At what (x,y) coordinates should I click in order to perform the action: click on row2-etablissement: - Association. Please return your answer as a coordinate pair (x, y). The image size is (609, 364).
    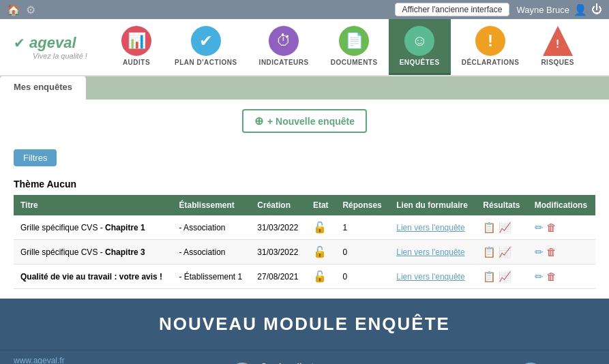
    Looking at the image, I should click on (211, 252).